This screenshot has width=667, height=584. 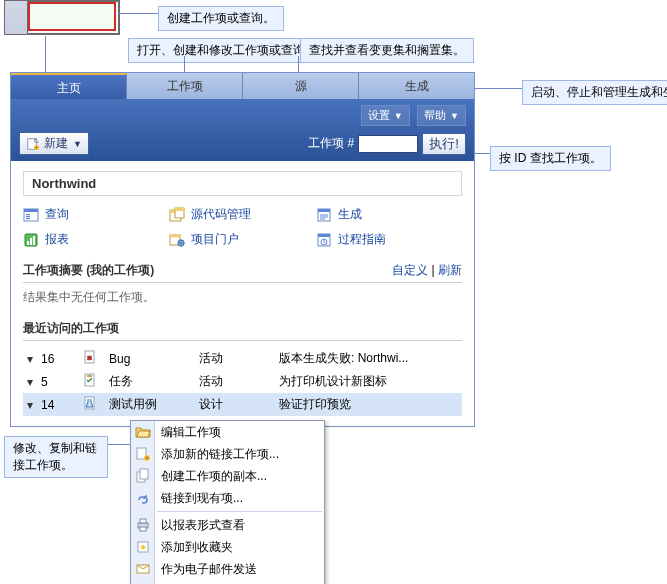 What do you see at coordinates (33, 144) in the screenshot?
I see `new-item-icon` at bounding box center [33, 144].